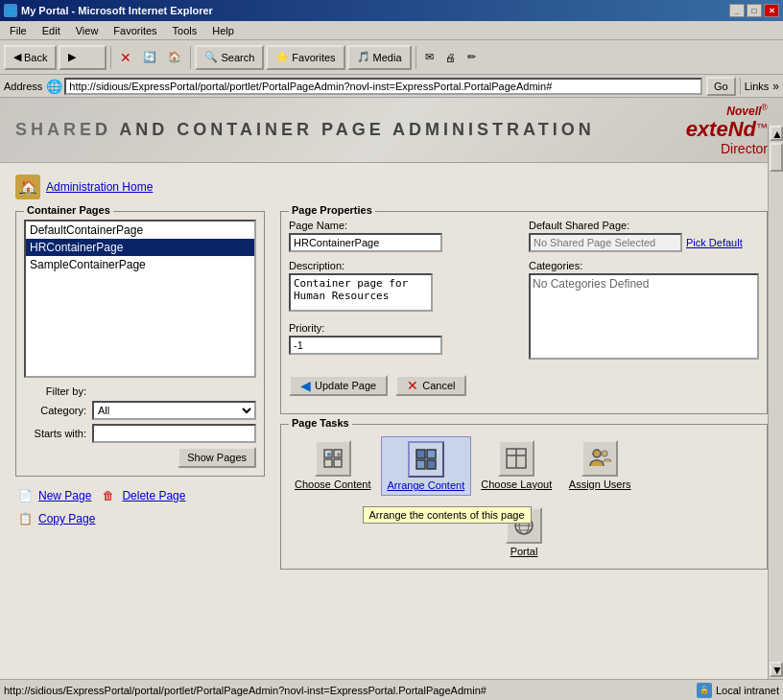 This screenshot has height=700, width=783. Describe the element at coordinates (282, 58) in the screenshot. I see `star-icon: ⭐` at that location.